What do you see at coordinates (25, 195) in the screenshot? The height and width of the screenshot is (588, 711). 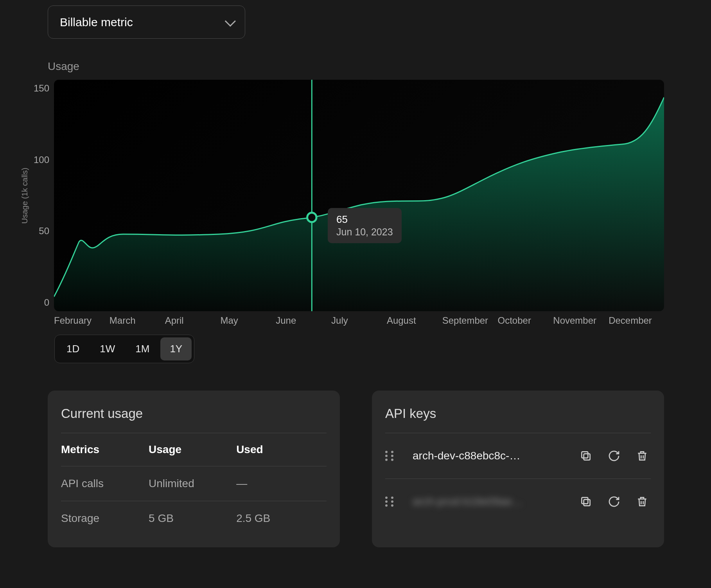 I see `y-axis-label: Usage (1k calls)` at bounding box center [25, 195].